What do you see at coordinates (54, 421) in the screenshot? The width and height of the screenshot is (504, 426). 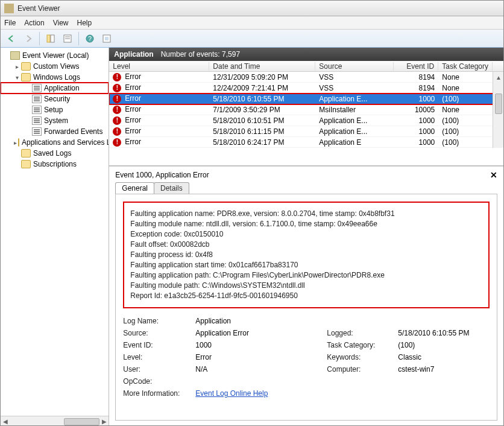 I see `tree-scrollbar: ◀ ▶` at bounding box center [54, 421].